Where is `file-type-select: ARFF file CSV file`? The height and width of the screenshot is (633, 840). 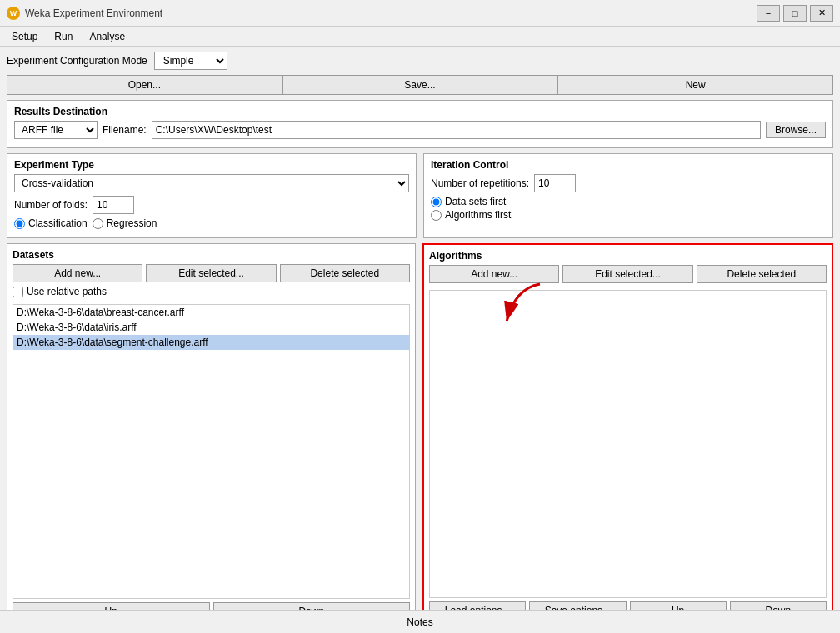
file-type-select: ARFF file CSV file is located at coordinates (56, 130).